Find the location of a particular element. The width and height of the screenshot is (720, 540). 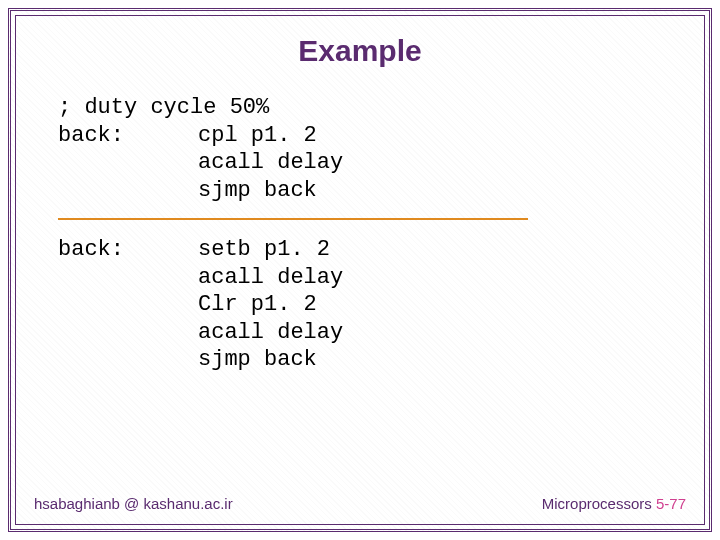

code-line: back:cpl p1. 2 is located at coordinates (360, 136).